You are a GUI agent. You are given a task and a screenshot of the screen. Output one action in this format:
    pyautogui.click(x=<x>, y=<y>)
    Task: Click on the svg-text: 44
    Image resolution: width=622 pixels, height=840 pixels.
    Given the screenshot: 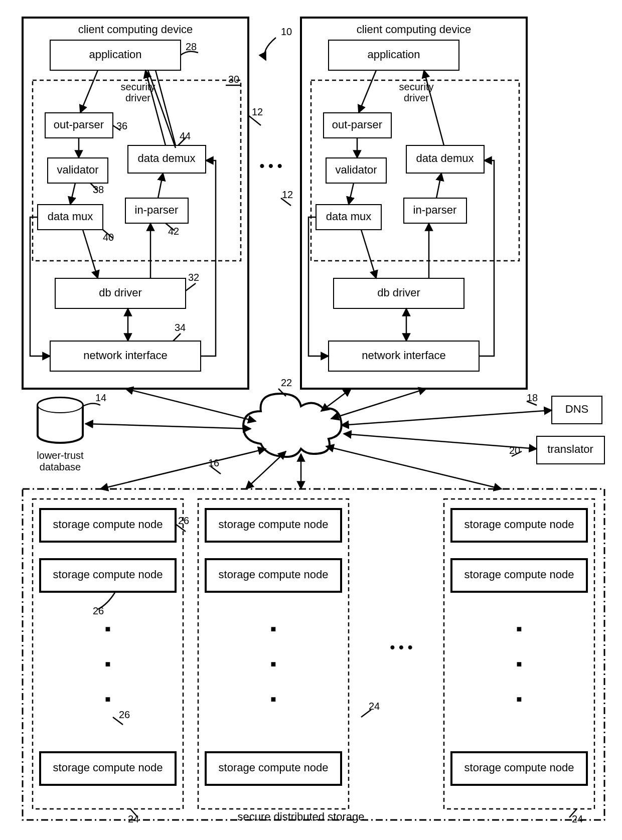 What is the action you would take?
    pyautogui.click(x=185, y=136)
    